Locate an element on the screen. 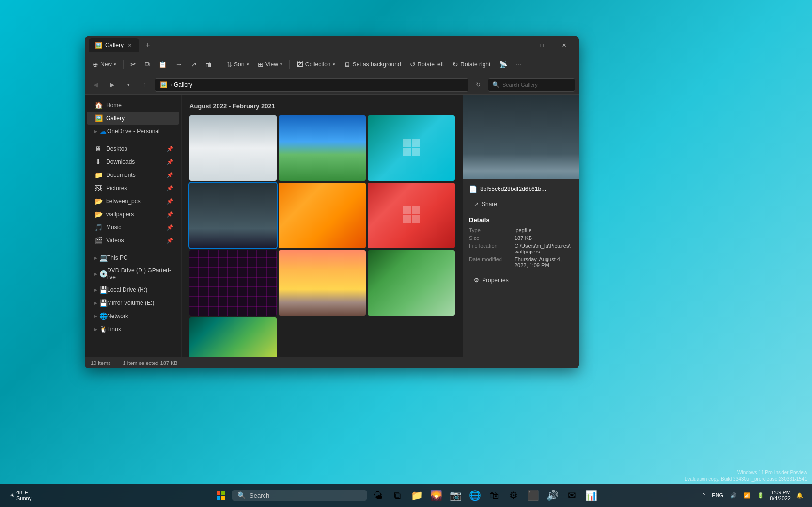 This screenshot has height=507, width=812. type-label: Type is located at coordinates (491, 230).